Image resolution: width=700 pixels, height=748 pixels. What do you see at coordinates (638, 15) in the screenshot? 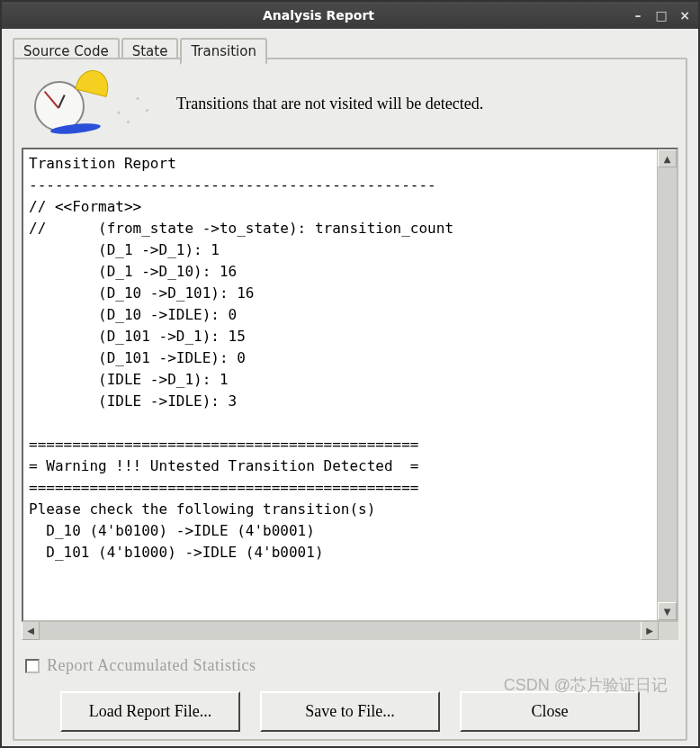
I see `minimize-icon: –` at bounding box center [638, 15].